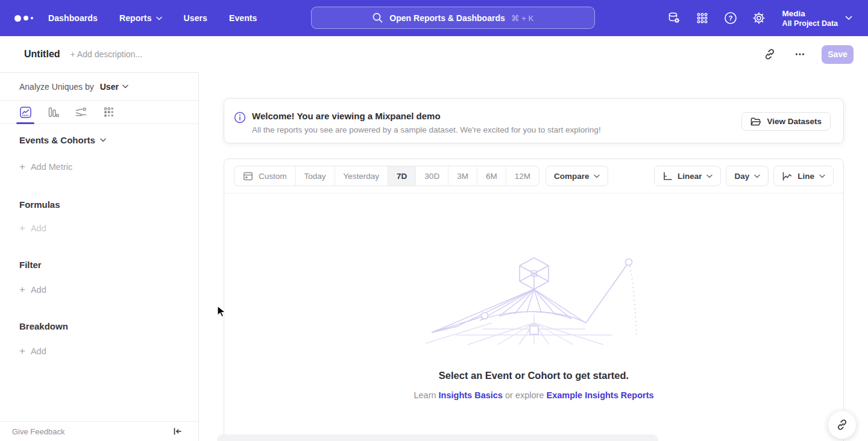  Describe the element at coordinates (810, 13) in the screenshot. I see `project-name: Media` at that location.